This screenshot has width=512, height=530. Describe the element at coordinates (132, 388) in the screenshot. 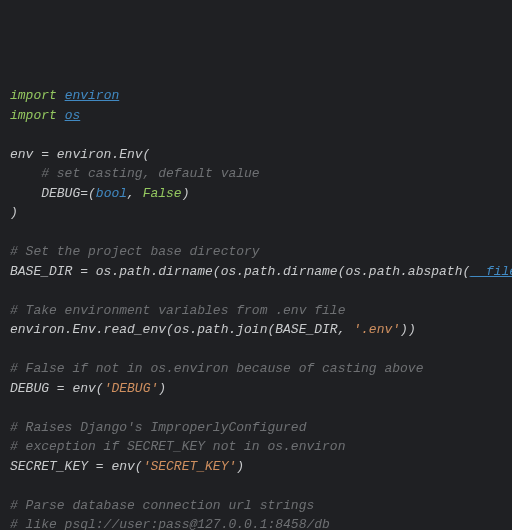

I see `code-token-str: 'DEBUG'` at that location.